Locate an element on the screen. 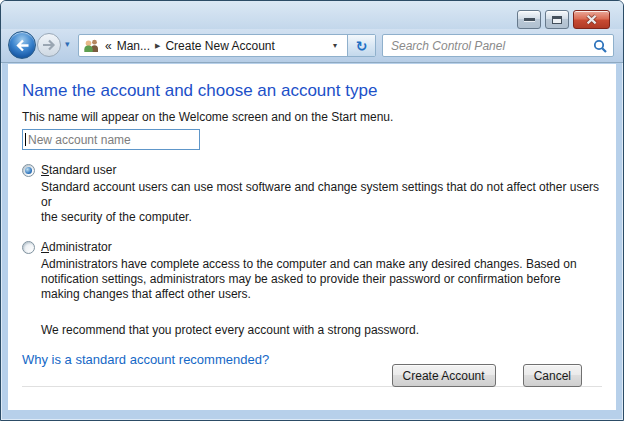 The height and width of the screenshot is (421, 624). forward-button is located at coordinates (49, 45).